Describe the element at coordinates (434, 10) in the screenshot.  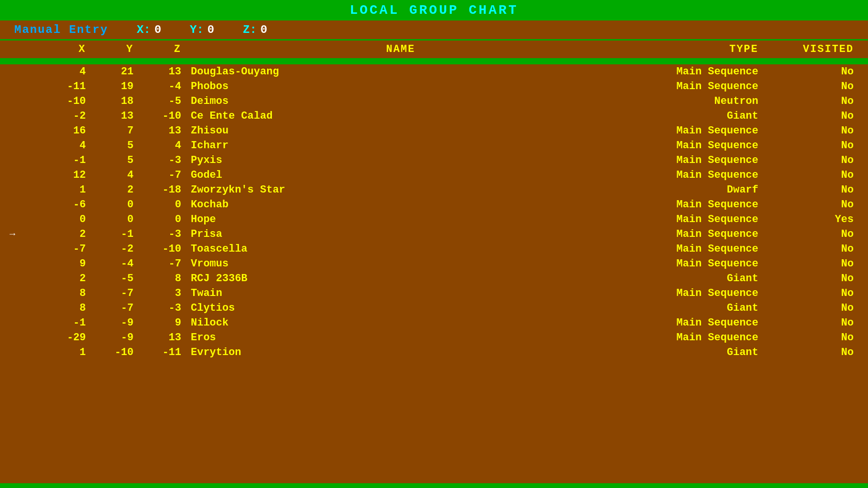
I see `title-bar: LOCAL GROUP CHART` at that location.